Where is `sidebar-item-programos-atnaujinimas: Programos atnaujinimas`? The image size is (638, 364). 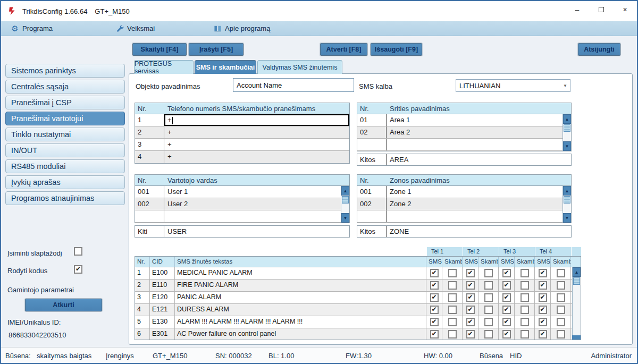
sidebar-item-programos-atnaujinimas: Programos atnaujinimas is located at coordinates (65, 198).